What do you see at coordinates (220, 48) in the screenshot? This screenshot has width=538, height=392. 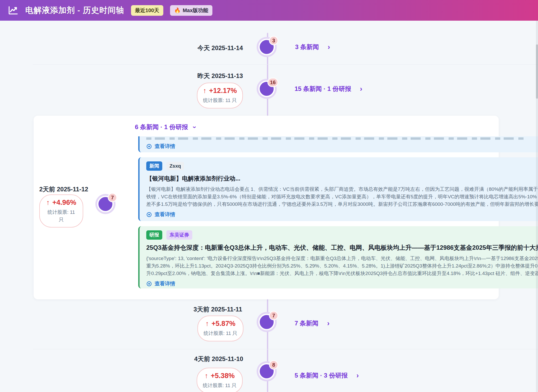 I see `entry-date: 今天 2025-11-14` at bounding box center [220, 48].